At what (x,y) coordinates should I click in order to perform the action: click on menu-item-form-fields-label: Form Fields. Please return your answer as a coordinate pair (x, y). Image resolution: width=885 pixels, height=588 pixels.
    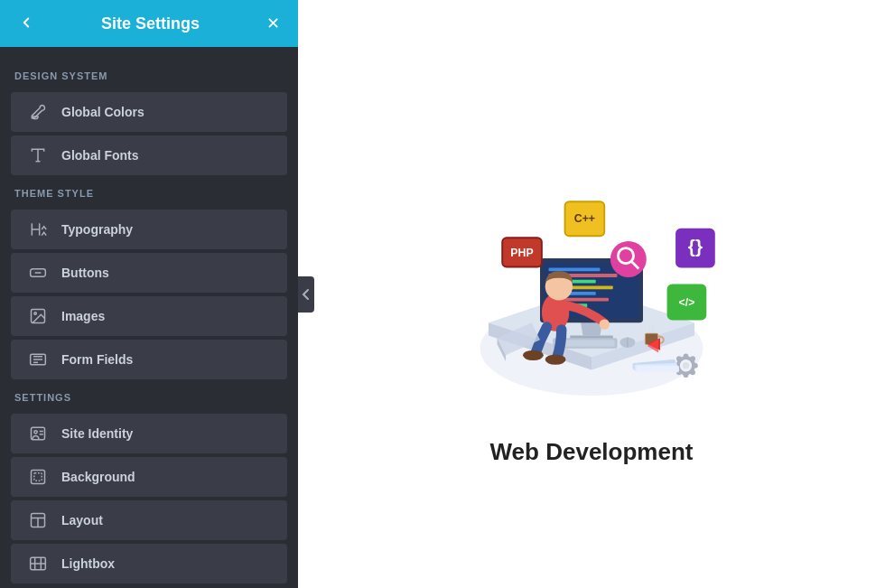
    Looking at the image, I should click on (98, 359).